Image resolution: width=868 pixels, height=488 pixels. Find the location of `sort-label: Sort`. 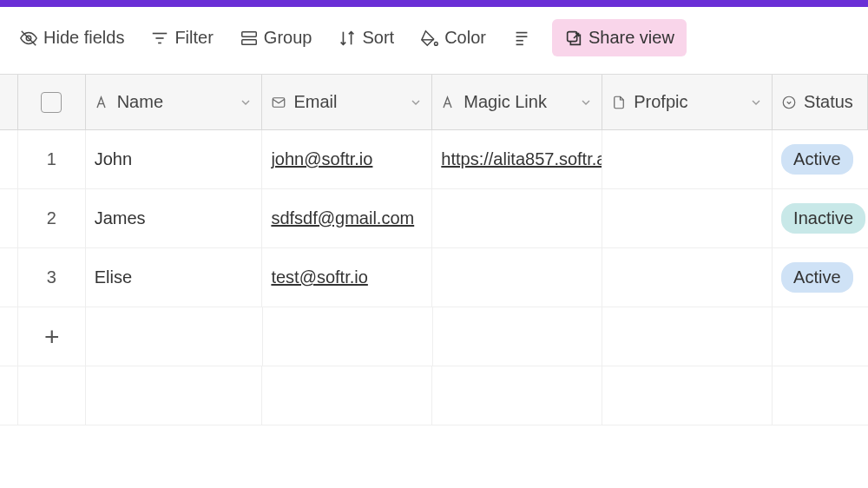

sort-label: Sort is located at coordinates (378, 38).